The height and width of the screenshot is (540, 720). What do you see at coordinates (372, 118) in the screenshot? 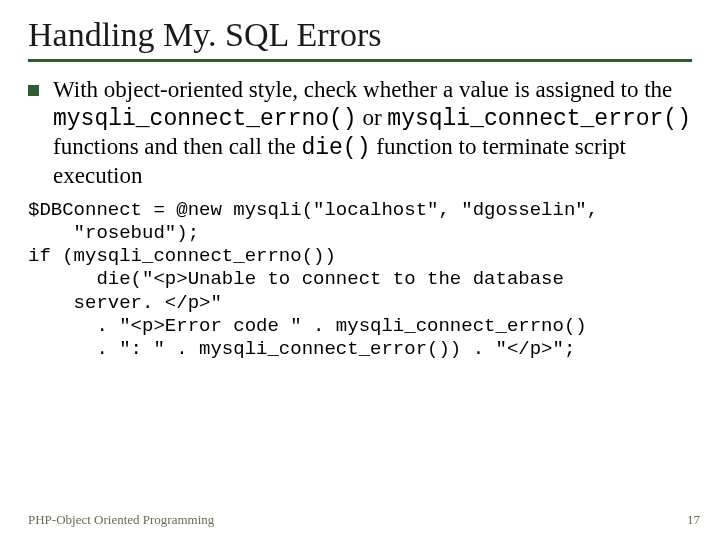
I see `bullet-text-mid1: or` at bounding box center [372, 118].